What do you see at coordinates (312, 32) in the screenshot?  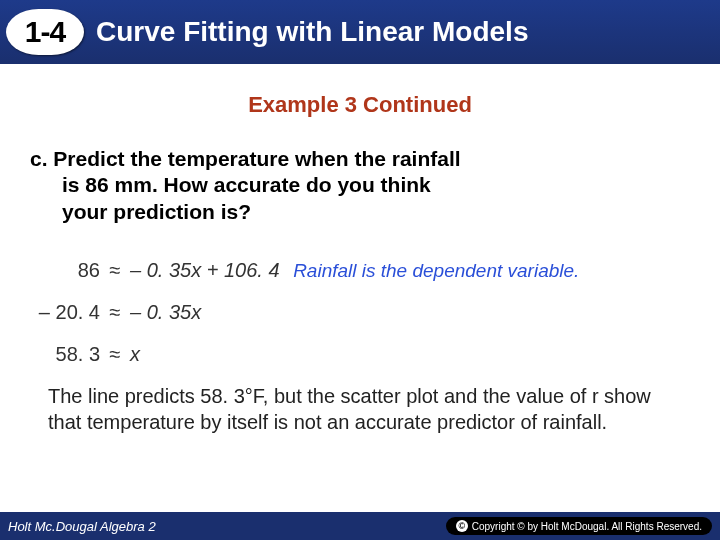 I see `lesson-title: Curve Fitting with Linear Models` at bounding box center [312, 32].